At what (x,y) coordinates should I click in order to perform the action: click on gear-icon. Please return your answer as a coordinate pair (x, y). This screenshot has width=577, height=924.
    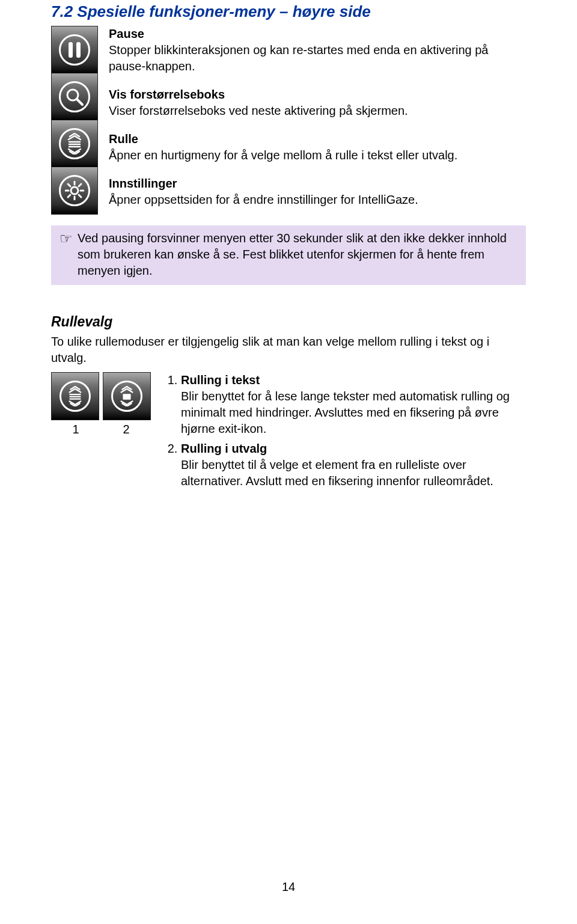
    Looking at the image, I should click on (75, 191).